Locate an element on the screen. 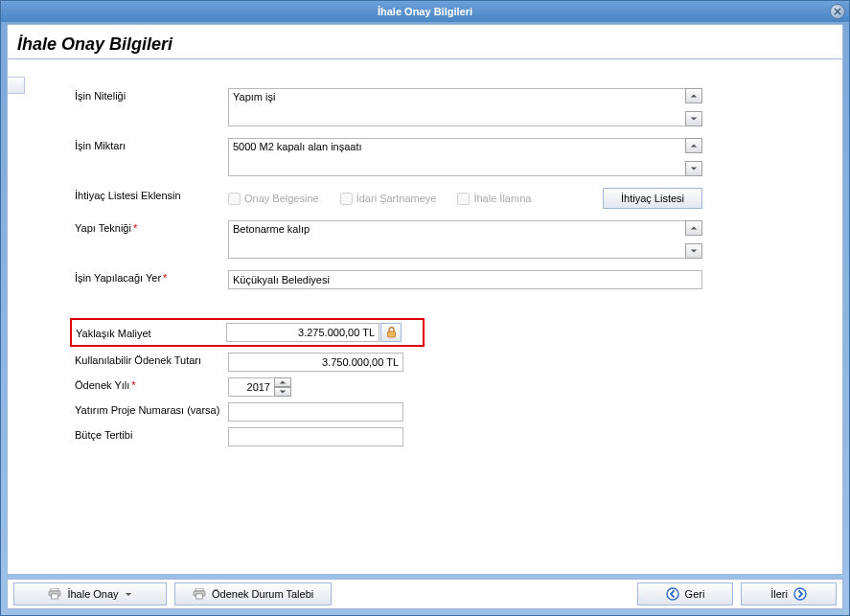 This screenshot has height=616, width=850. isin-miktari-down is located at coordinates (694, 169).